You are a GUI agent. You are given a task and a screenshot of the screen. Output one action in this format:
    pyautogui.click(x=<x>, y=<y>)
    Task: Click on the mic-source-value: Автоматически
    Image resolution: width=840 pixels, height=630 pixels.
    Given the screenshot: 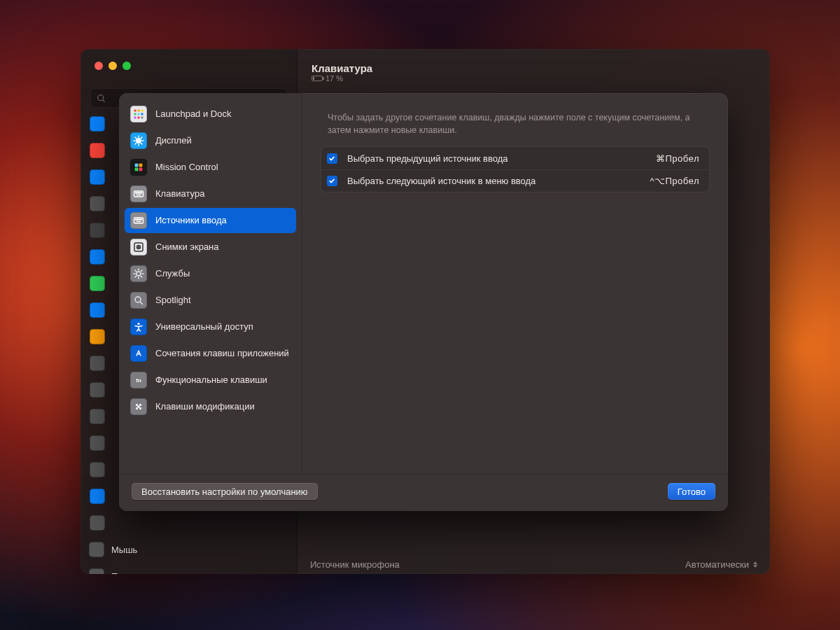 What is the action you would take?
    pyautogui.click(x=717, y=564)
    